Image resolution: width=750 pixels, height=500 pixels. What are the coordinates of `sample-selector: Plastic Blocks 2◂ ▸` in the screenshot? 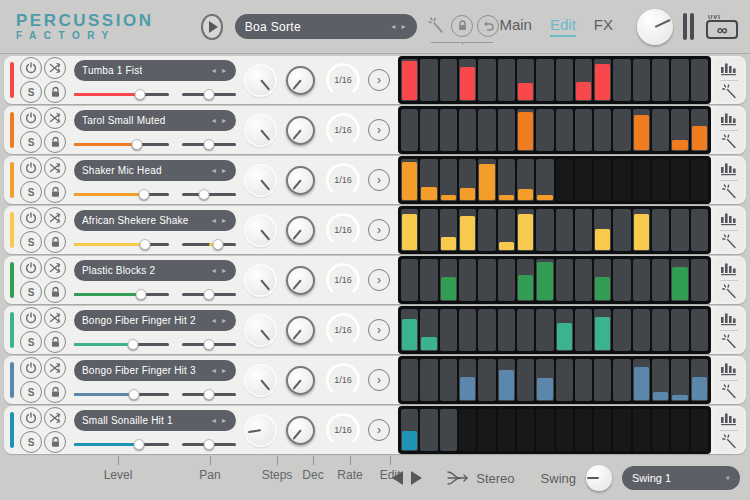 It's located at (155, 270).